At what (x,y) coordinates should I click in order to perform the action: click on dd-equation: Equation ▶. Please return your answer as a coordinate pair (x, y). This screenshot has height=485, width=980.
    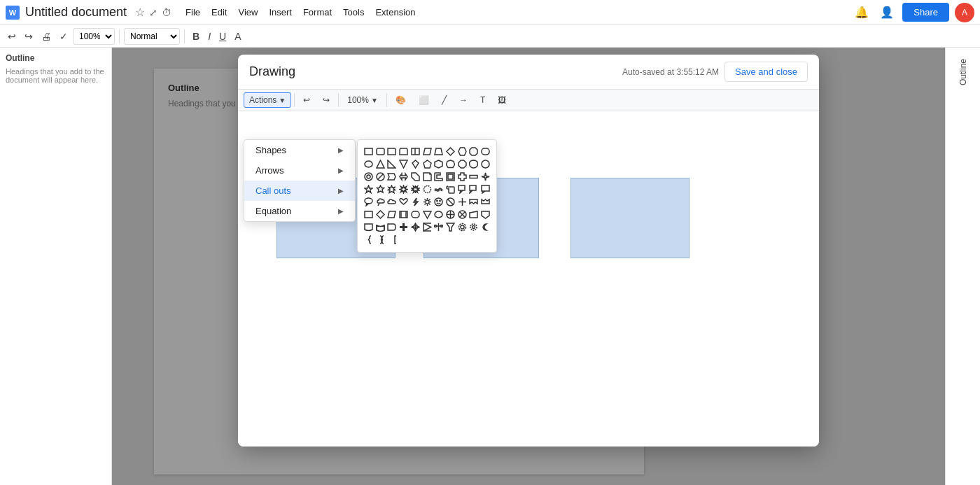
    Looking at the image, I should click on (300, 211).